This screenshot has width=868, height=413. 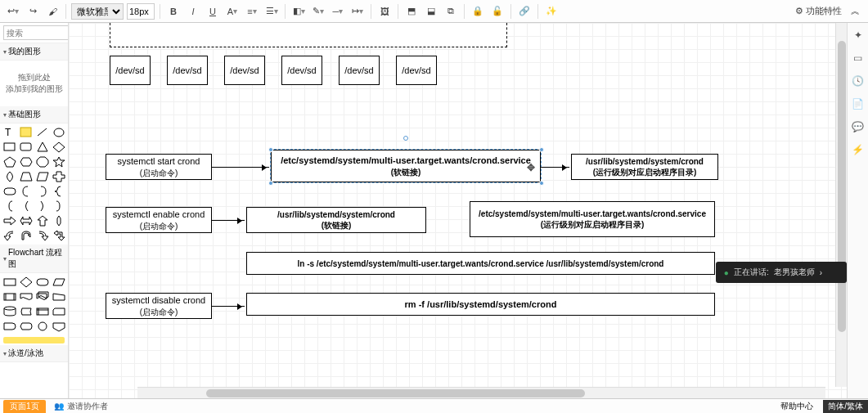 What do you see at coordinates (10, 162) in the screenshot?
I see `pentagon-icon` at bounding box center [10, 162].